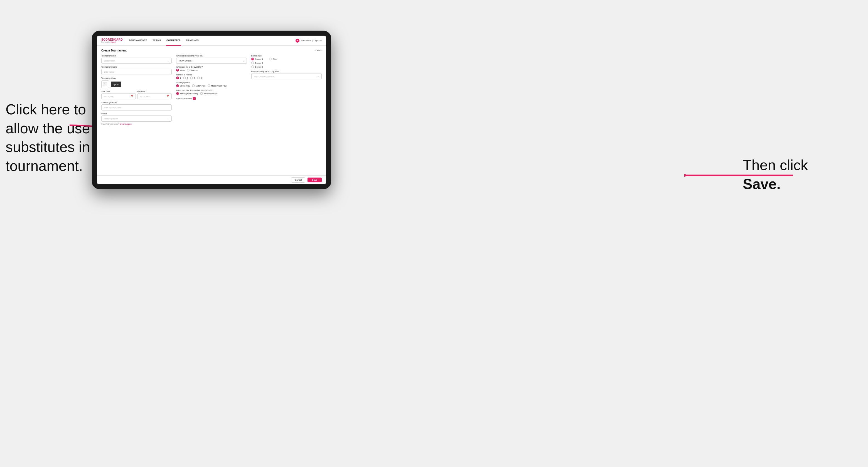 This screenshot has height=467, width=868. I want to click on tournament-name-placeholder: Enter name, so click(109, 72).